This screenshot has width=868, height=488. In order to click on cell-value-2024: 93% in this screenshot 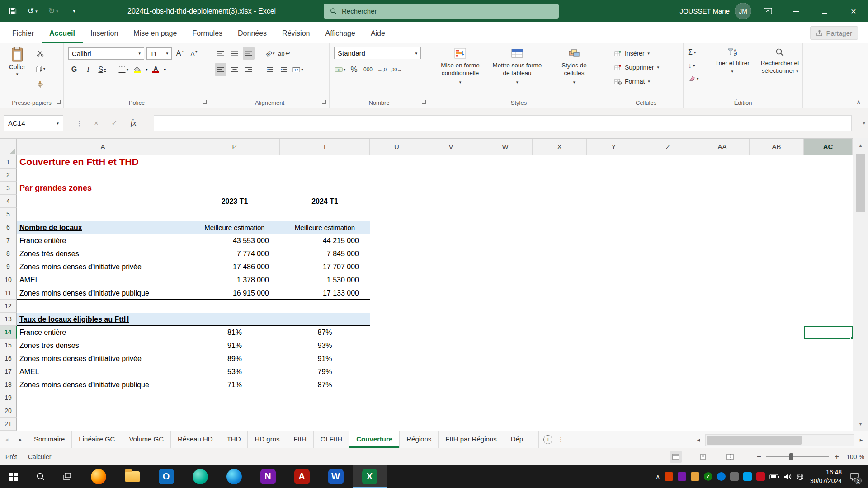, I will do `click(325, 345)`.